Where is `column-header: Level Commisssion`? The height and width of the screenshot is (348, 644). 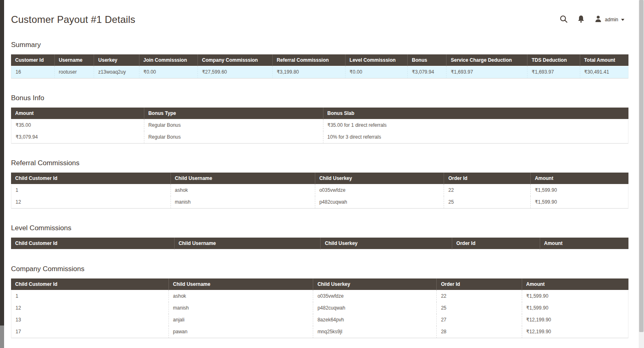 column-header: Level Commisssion is located at coordinates (376, 61).